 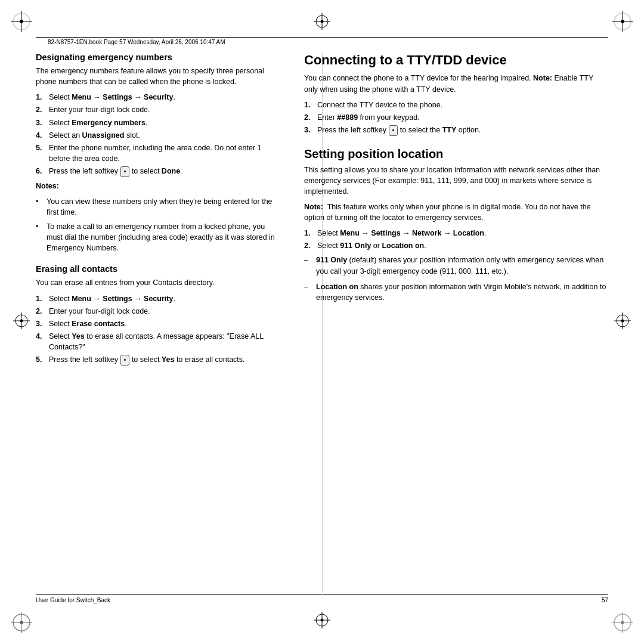 I want to click on section-emergency-numbers: Designating emergency numbers The emerge…, so click(x=158, y=153).